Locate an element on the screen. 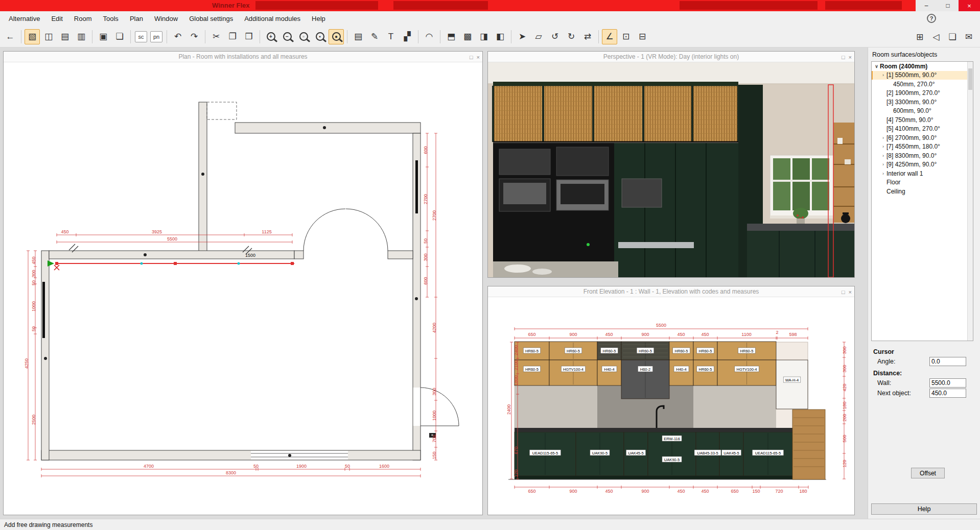 The width and height of the screenshot is (980, 530). room-objects-tree: ∨Room (2400mm)›[1] 5500mm, 90.0°450mm, 2… is located at coordinates (922, 201).